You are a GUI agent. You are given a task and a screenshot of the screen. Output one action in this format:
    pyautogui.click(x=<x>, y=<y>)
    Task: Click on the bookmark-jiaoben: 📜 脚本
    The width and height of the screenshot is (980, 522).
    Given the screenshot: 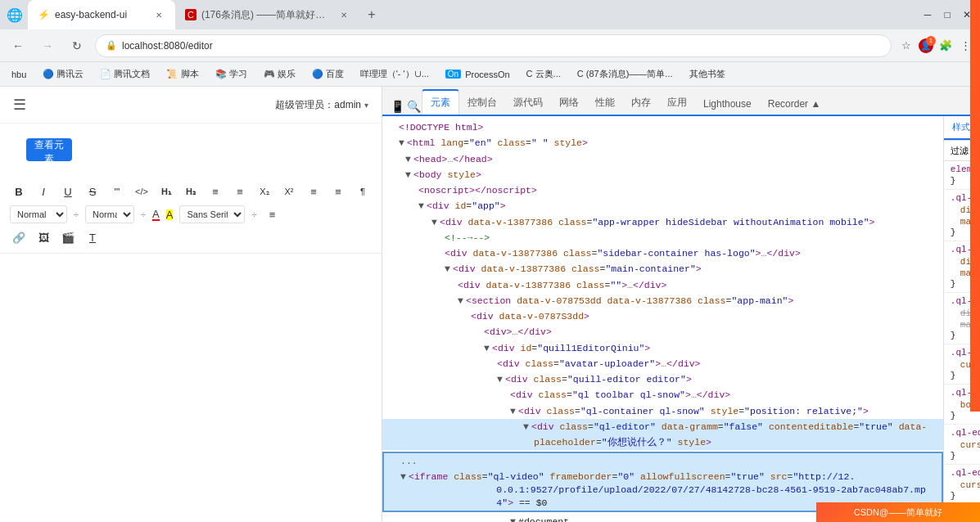 What is the action you would take?
    pyautogui.click(x=182, y=74)
    